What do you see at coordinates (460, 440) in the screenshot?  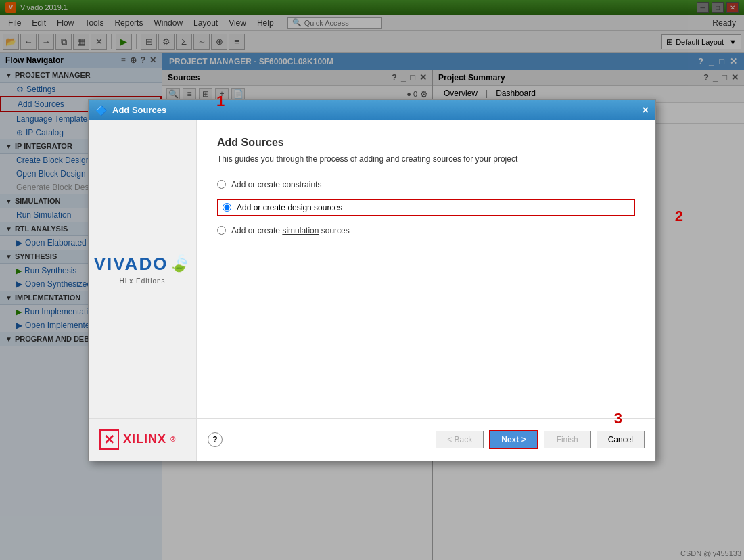 I see `back-button: < Back` at bounding box center [460, 440].